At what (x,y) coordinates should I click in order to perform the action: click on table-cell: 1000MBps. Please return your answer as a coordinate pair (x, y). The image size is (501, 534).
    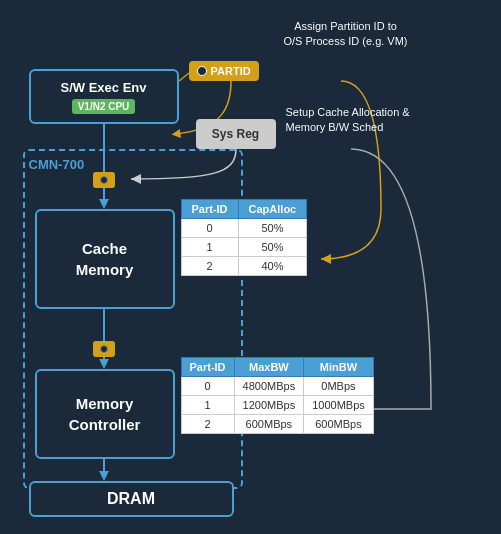
    Looking at the image, I should click on (339, 406).